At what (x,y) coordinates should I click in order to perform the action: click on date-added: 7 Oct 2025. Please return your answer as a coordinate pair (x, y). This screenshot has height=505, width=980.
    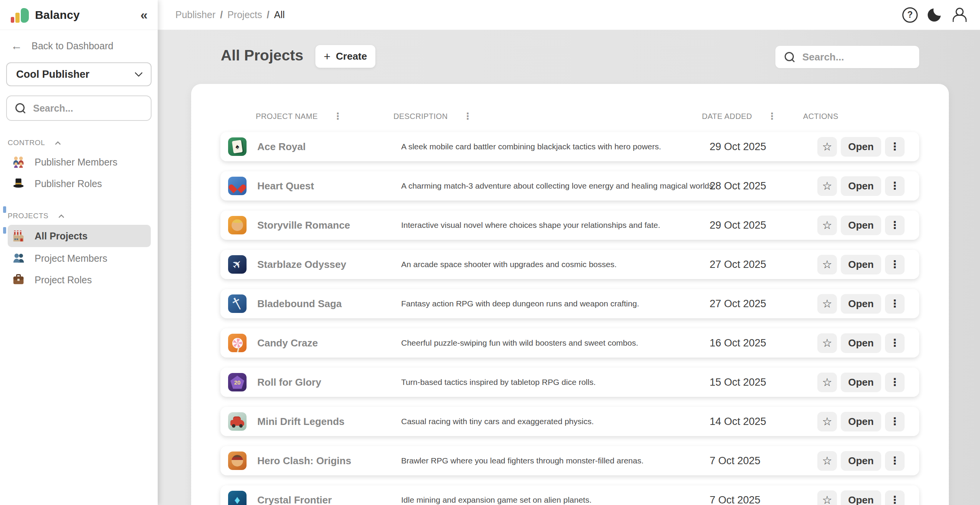
    Looking at the image, I should click on (763, 461).